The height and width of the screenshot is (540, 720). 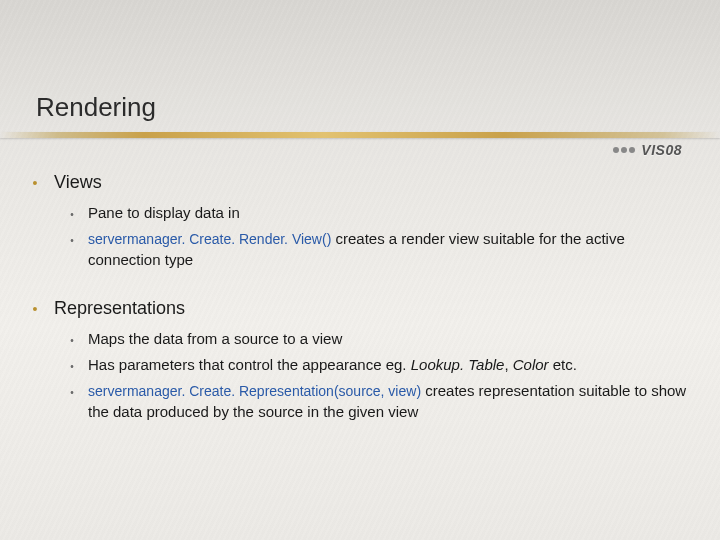 I want to click on section-heading: Representations, so click(x=120, y=308).